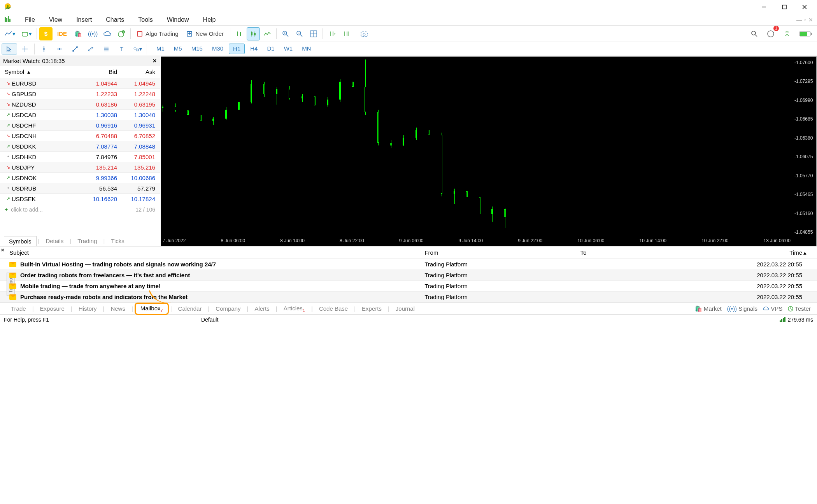  What do you see at coordinates (228, 309) in the screenshot?
I see `toolbox-tab-company: Company` at bounding box center [228, 309].